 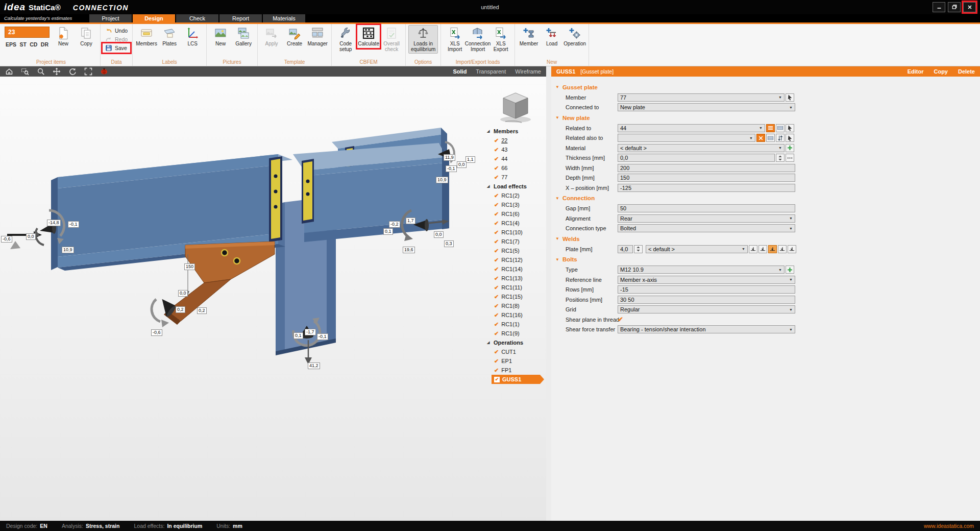 I want to click on tree-item-rc1-11: ✔RC1(11), so click(x=516, y=287).